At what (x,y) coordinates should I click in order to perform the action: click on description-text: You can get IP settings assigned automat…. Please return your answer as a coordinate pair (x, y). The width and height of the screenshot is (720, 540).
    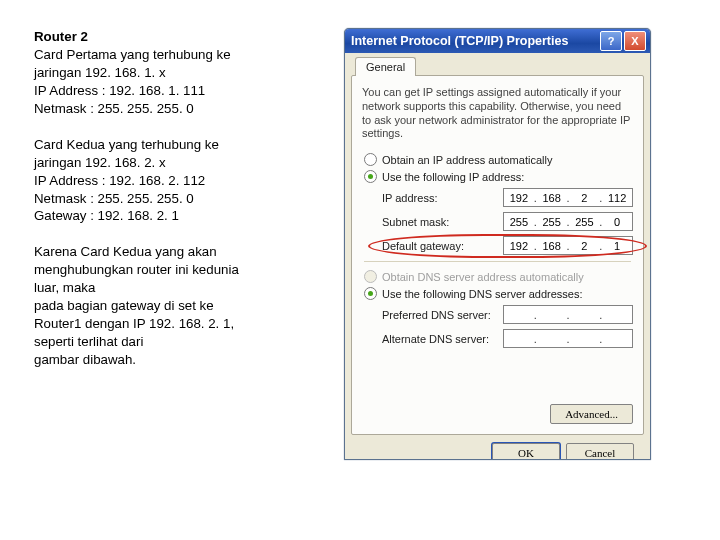
    Looking at the image, I should click on (498, 114).